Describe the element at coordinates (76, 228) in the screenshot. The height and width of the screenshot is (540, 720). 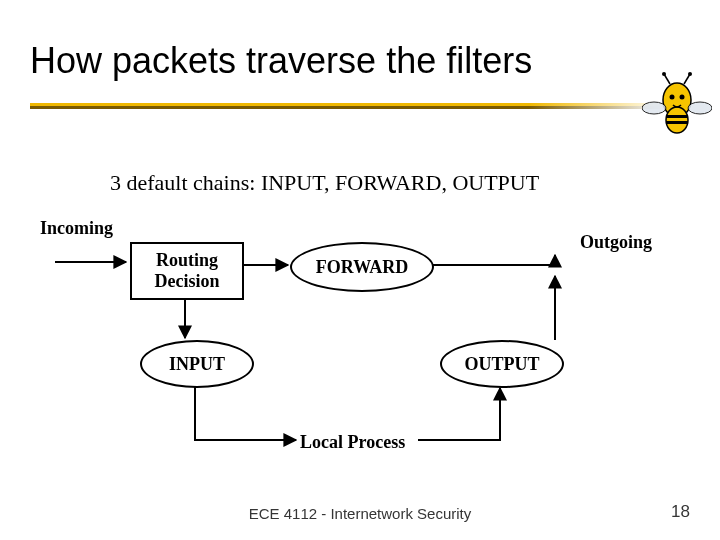
I see `incoming-label: Incoming` at that location.